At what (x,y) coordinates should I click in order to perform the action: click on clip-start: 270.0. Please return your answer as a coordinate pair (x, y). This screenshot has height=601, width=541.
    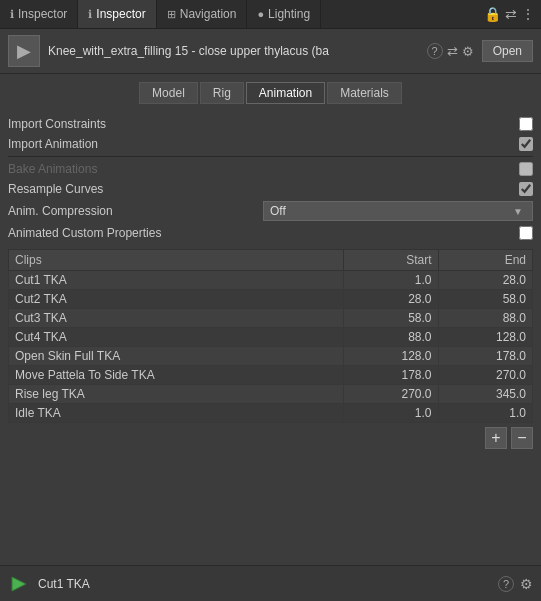
    Looking at the image, I should click on (391, 394).